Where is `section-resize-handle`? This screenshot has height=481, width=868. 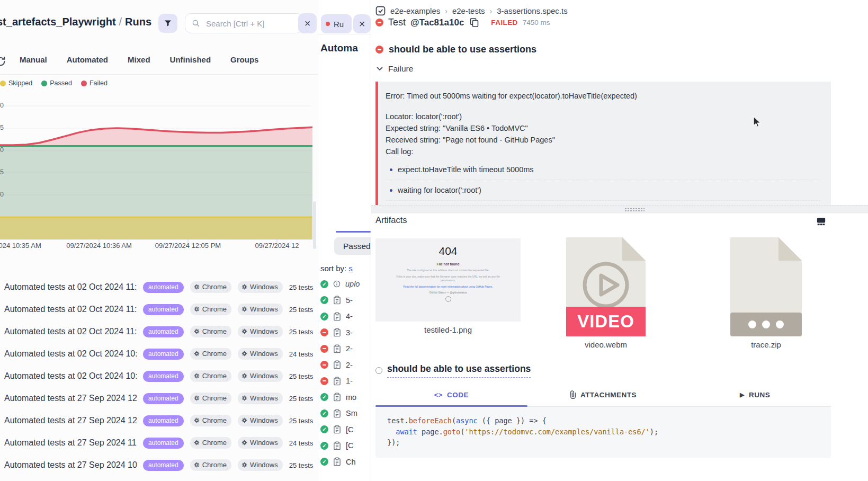 section-resize-handle is located at coordinates (620, 209).